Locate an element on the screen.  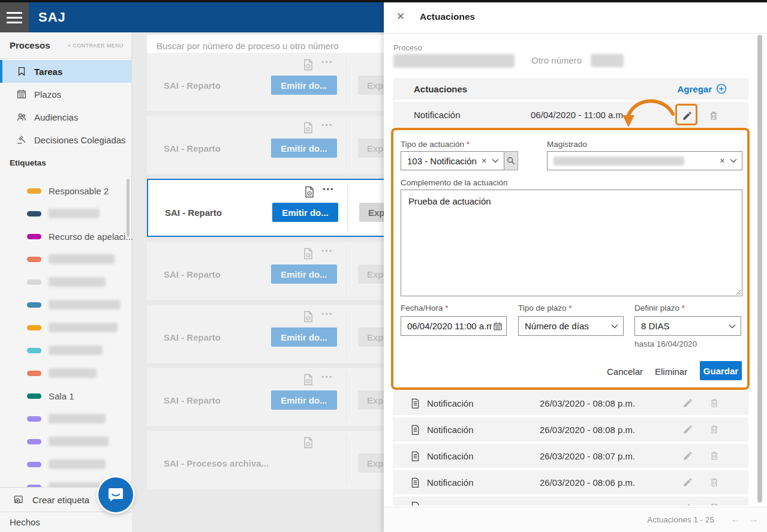
sidebar-item-hechos: Hechos is located at coordinates (66, 522).